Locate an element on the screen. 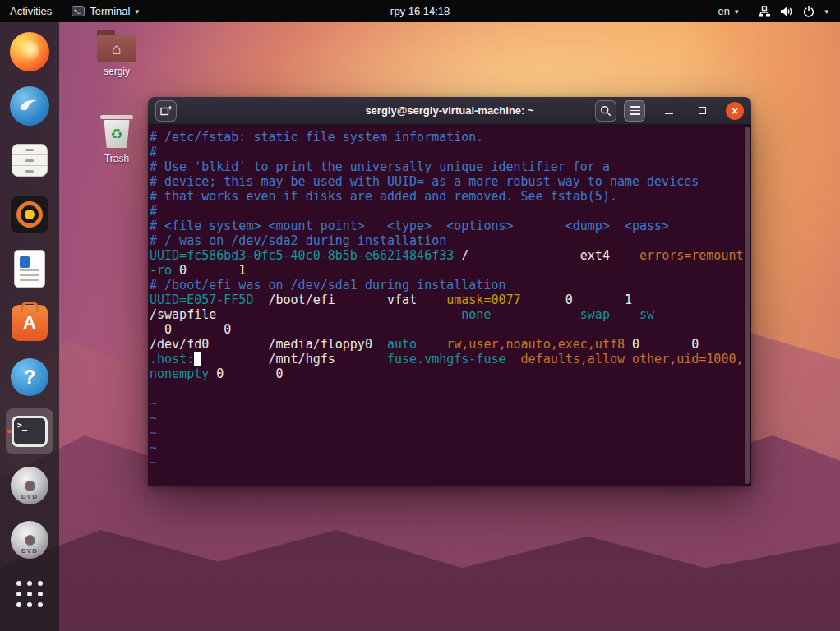 Image resolution: width=840 pixels, height=631 pixels. terminal-line: # <file system> <mount point> <type> <op… is located at coordinates (450, 226).